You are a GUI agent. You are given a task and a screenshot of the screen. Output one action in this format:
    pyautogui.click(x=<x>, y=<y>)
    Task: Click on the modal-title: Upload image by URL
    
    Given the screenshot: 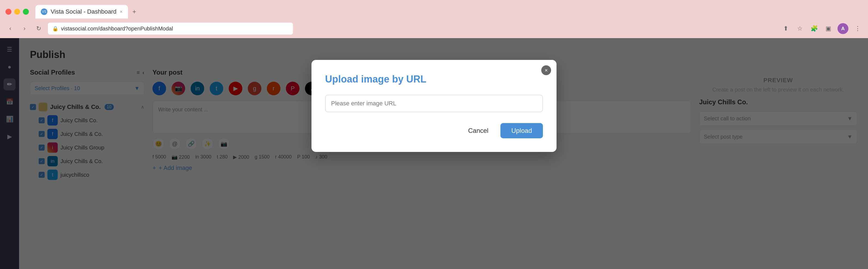 What is the action you would take?
    pyautogui.click(x=434, y=79)
    